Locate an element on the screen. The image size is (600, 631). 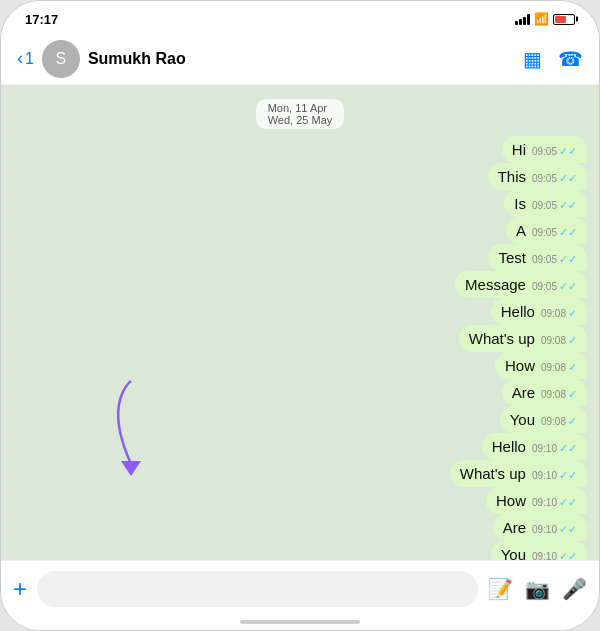
status-icons: 📶 is located at coordinates (545, 19).